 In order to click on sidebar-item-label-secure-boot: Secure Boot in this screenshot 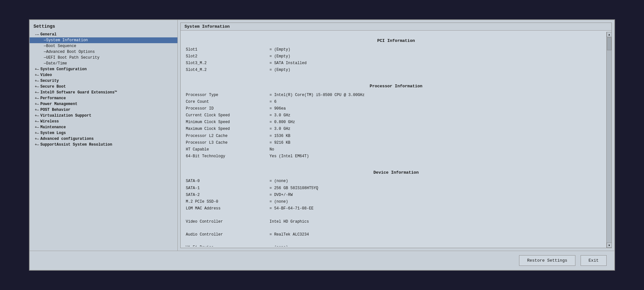, I will do `click(53, 87)`.